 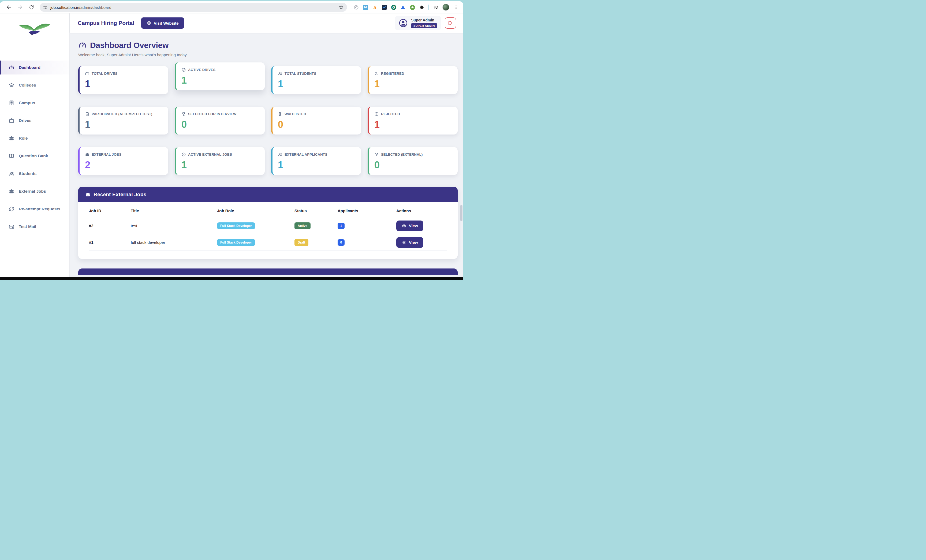 What do you see at coordinates (193, 7) in the screenshot?
I see `address-bar: job.softication.in/admin/dashboard` at bounding box center [193, 7].